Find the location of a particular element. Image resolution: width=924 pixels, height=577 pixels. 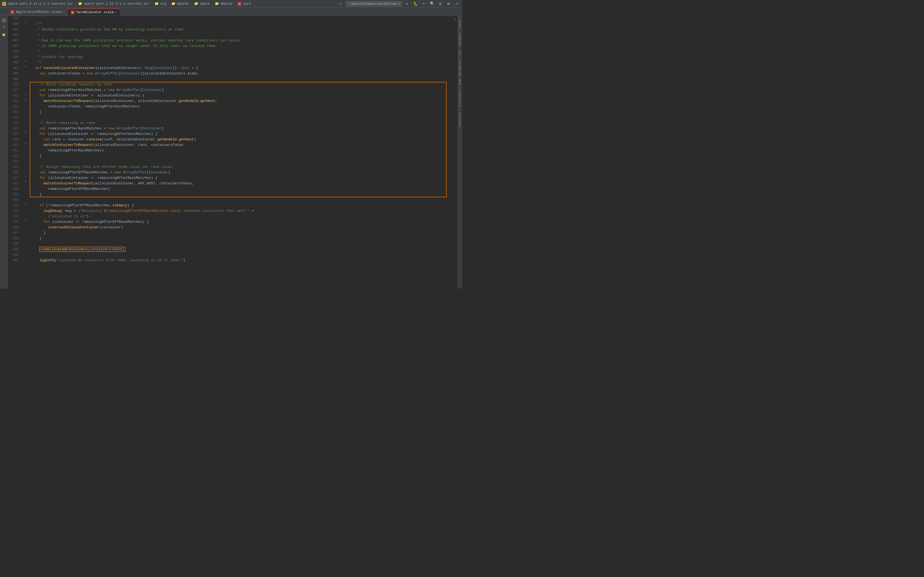

line-icons-421: ▼ is located at coordinates (26, 143).